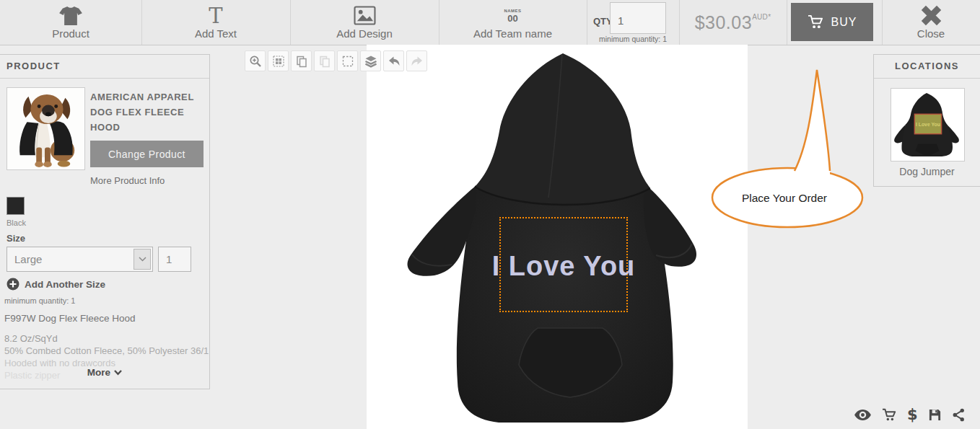 This screenshot has height=429, width=980. What do you see at coordinates (325, 61) in the screenshot?
I see `paste-button` at bounding box center [325, 61].